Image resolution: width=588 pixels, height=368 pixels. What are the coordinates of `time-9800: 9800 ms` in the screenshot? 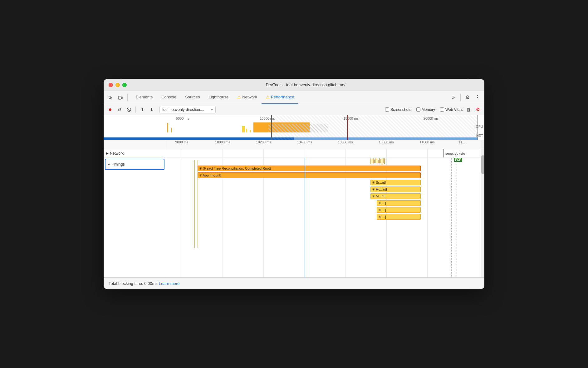 It's located at (182, 142).